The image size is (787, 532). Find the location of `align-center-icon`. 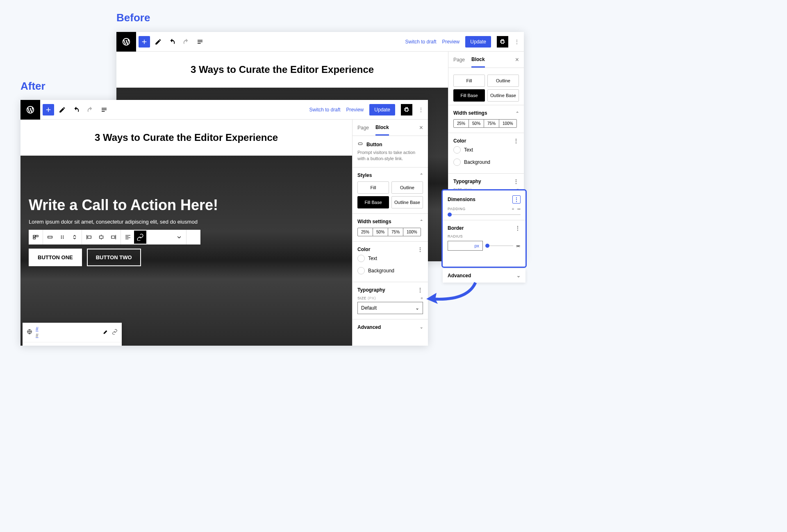

align-center-icon is located at coordinates (101, 237).